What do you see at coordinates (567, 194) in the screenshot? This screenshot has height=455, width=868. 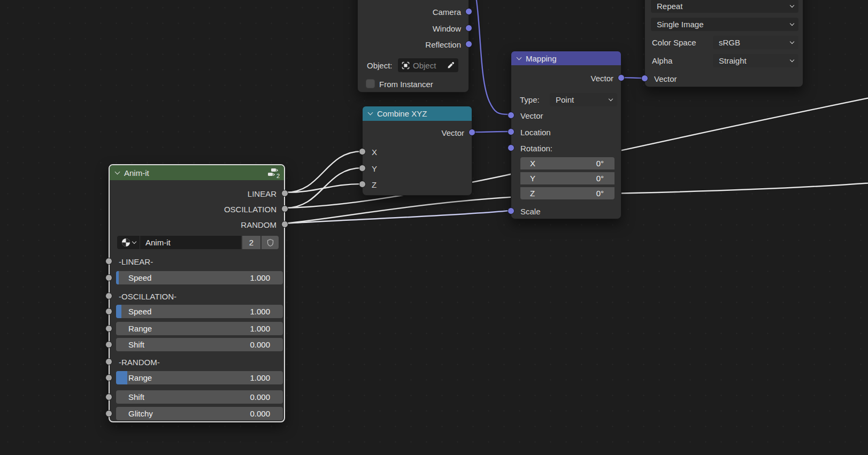 I see `rotation-z-slider: Z 0°` at bounding box center [567, 194].